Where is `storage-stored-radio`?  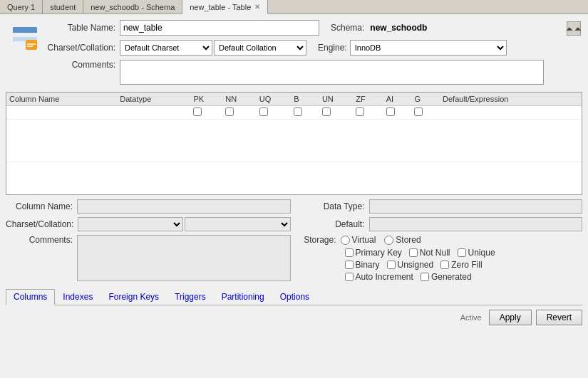
storage-stored-radio is located at coordinates (389, 241).